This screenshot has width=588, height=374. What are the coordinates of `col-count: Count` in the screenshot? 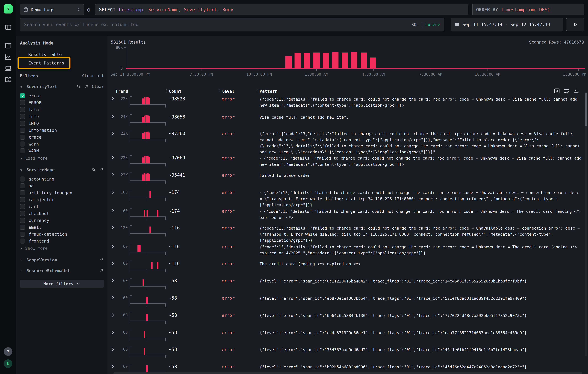 It's located at (175, 91).